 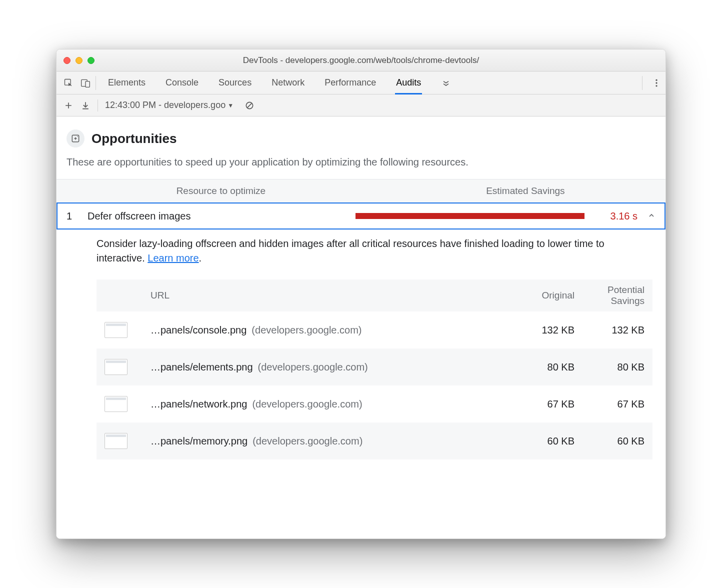 What do you see at coordinates (182, 83) in the screenshot?
I see `tab-console: Console` at bounding box center [182, 83].